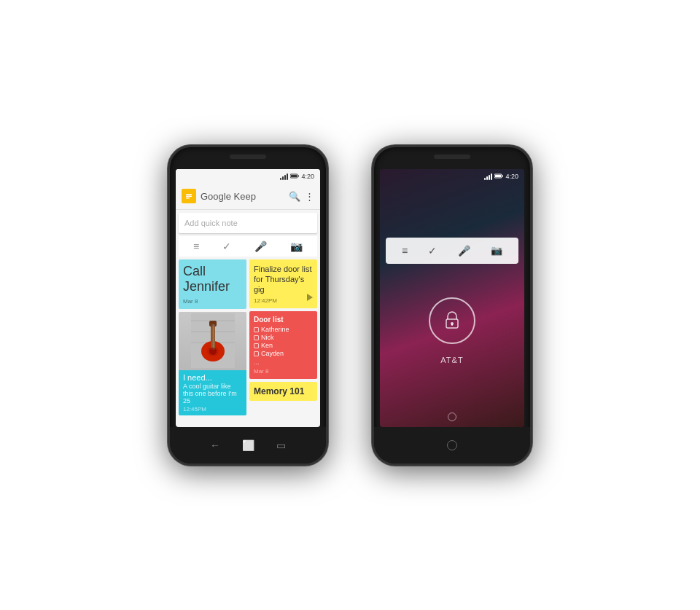 The width and height of the screenshot is (700, 610). Describe the element at coordinates (227, 246) in the screenshot. I see `check-action-icon: ✓` at that location.